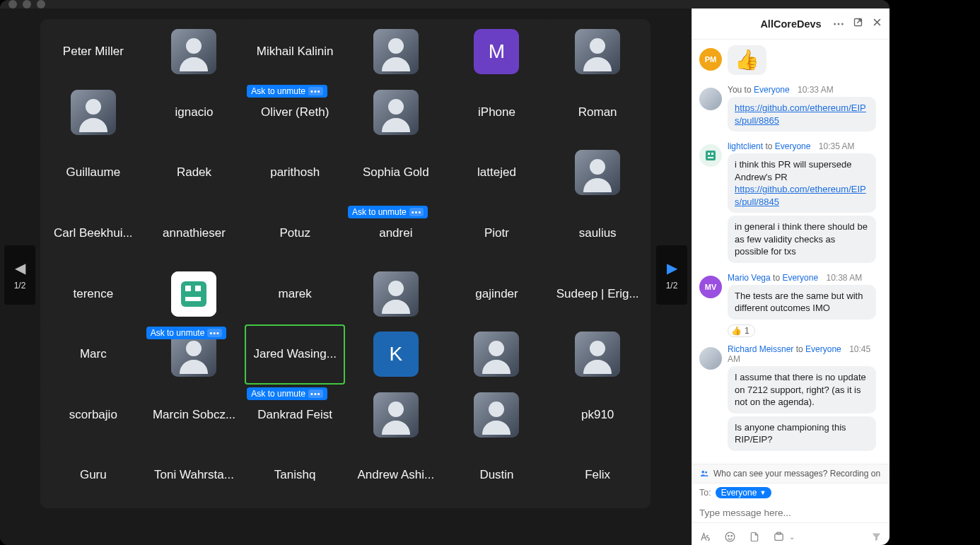 The width and height of the screenshot is (980, 545). What do you see at coordinates (730, 537) in the screenshot?
I see `emoji-icon` at bounding box center [730, 537].